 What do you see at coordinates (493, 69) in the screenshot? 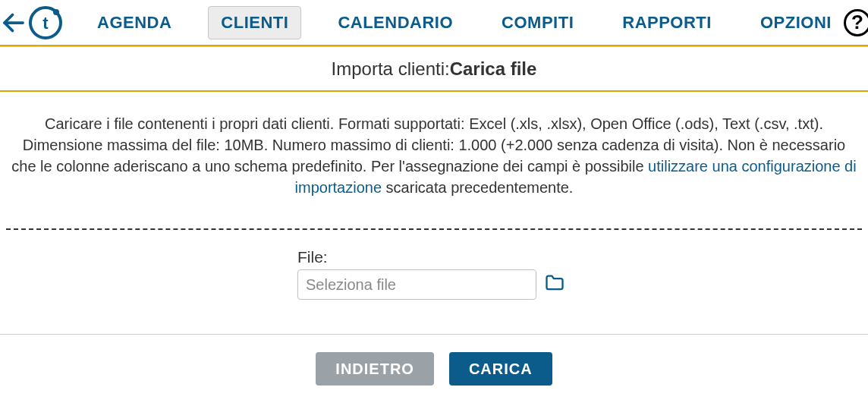
I see `page-title-active-step: Carica file` at bounding box center [493, 69].